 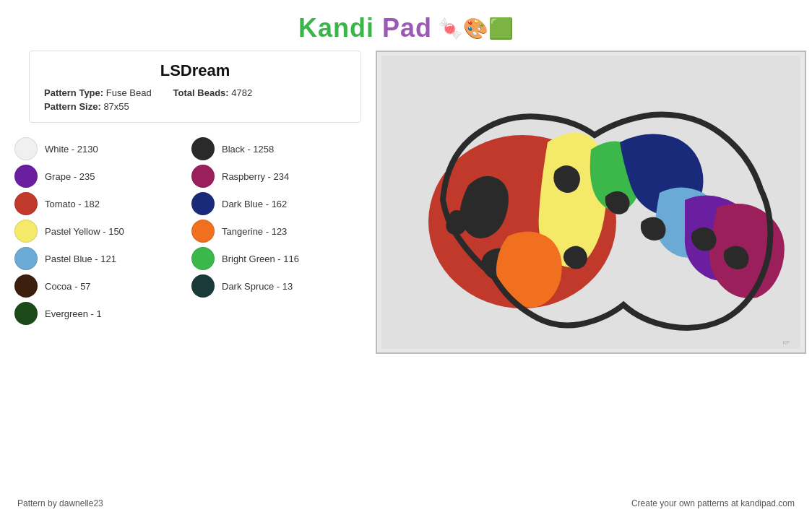 I want to click on color-label: Tomato - 182, so click(x=72, y=204).